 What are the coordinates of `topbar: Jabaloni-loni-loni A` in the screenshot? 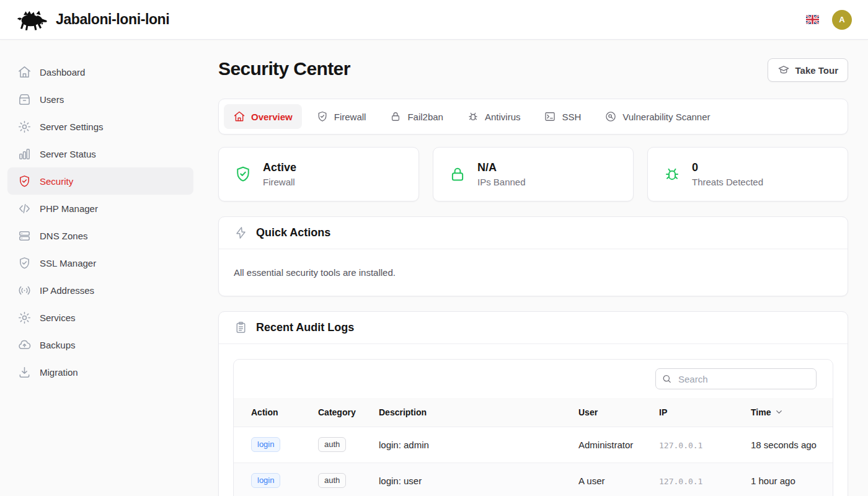 It's located at (434, 20).